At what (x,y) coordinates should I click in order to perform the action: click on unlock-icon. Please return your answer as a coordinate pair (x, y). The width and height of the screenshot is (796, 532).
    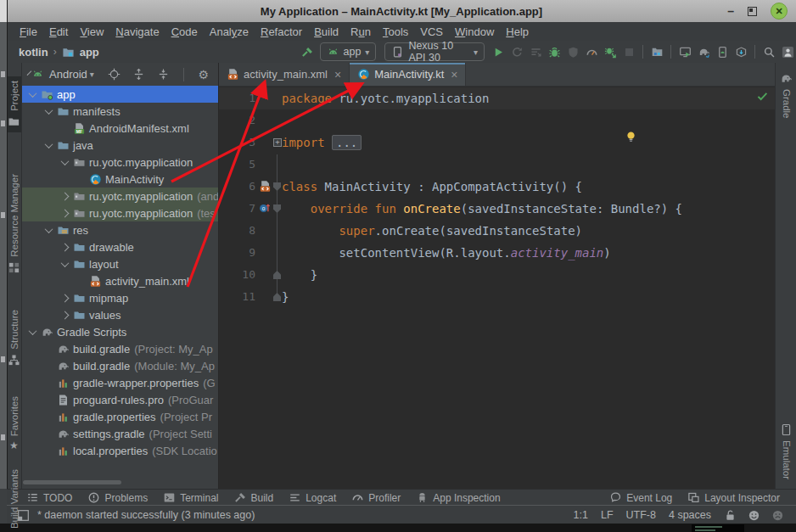
    Looking at the image, I should click on (730, 516).